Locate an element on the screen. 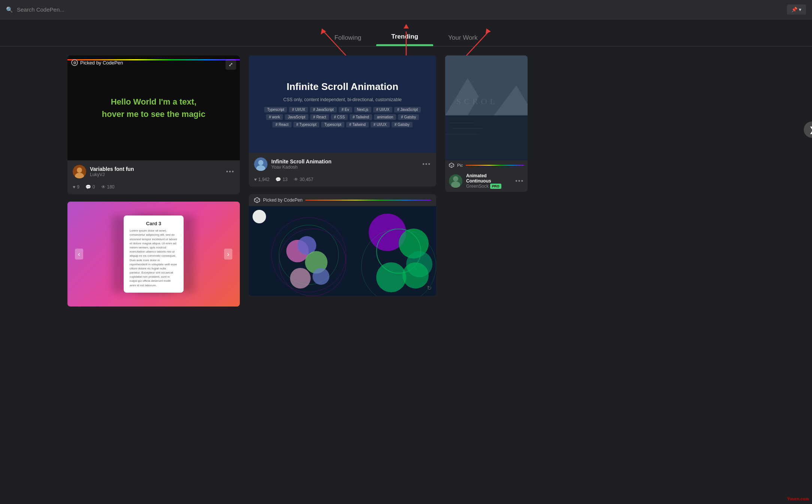 This screenshot has width=812, height=504. stat-comments-2: 💬 13 is located at coordinates (281, 179).